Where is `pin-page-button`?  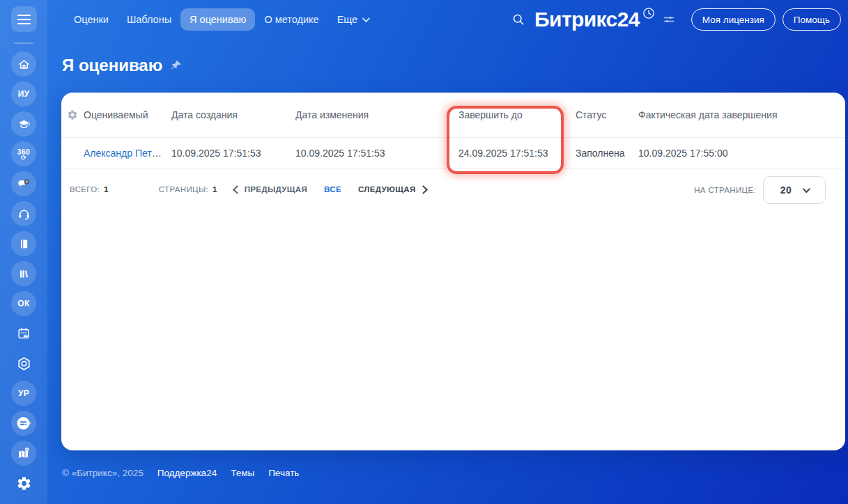
pin-page-button is located at coordinates (176, 65).